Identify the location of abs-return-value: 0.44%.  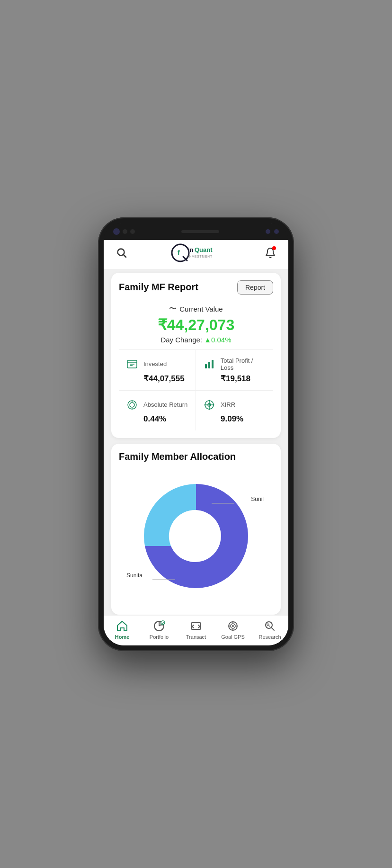
(157, 419).